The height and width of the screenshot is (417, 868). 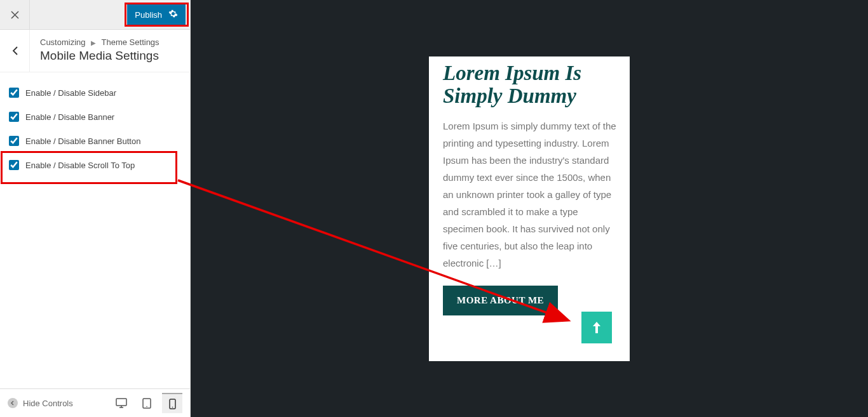 What do you see at coordinates (147, 404) in the screenshot?
I see `tablet-icon` at bounding box center [147, 404].